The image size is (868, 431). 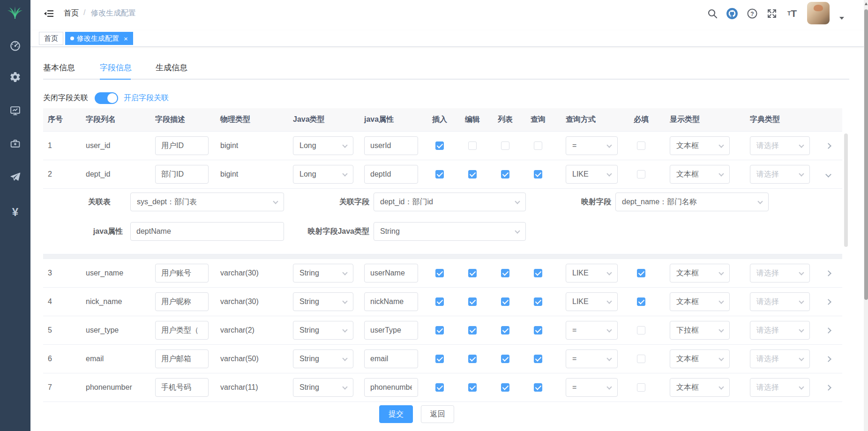 What do you see at coordinates (49, 14) in the screenshot?
I see `sidebar-collapse-icon` at bounding box center [49, 14].